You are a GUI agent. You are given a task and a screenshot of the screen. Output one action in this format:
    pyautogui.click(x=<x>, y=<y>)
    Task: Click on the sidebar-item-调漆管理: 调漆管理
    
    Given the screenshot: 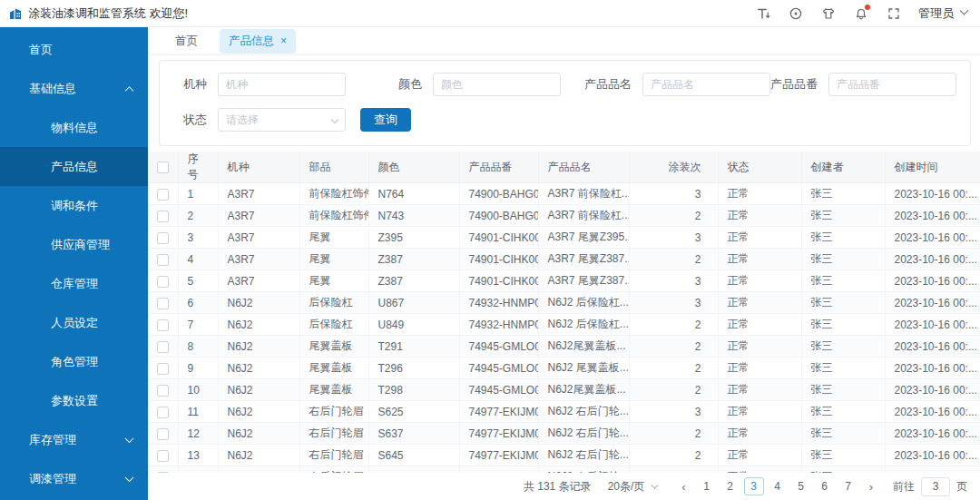 What is the action you would take?
    pyautogui.click(x=74, y=479)
    